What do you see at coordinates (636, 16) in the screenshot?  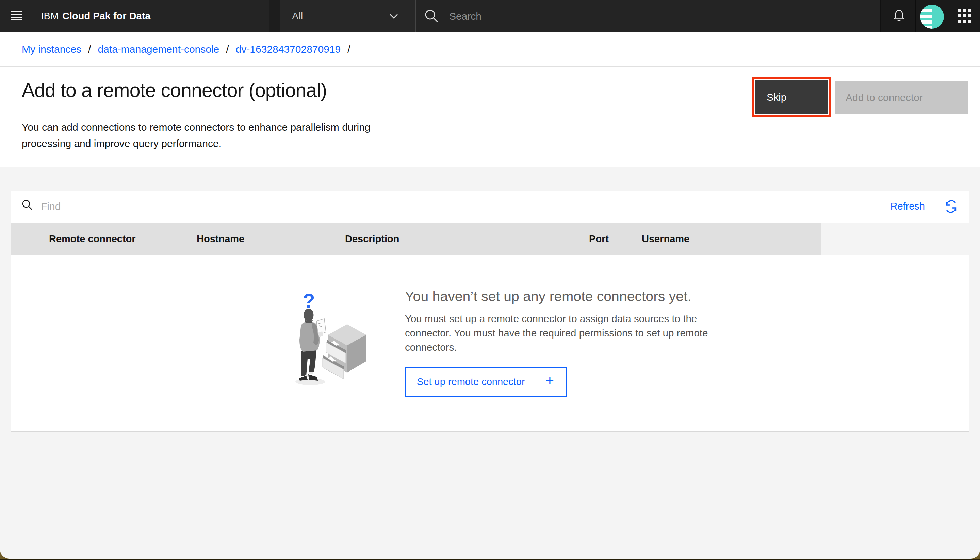 I see `search-input` at bounding box center [636, 16].